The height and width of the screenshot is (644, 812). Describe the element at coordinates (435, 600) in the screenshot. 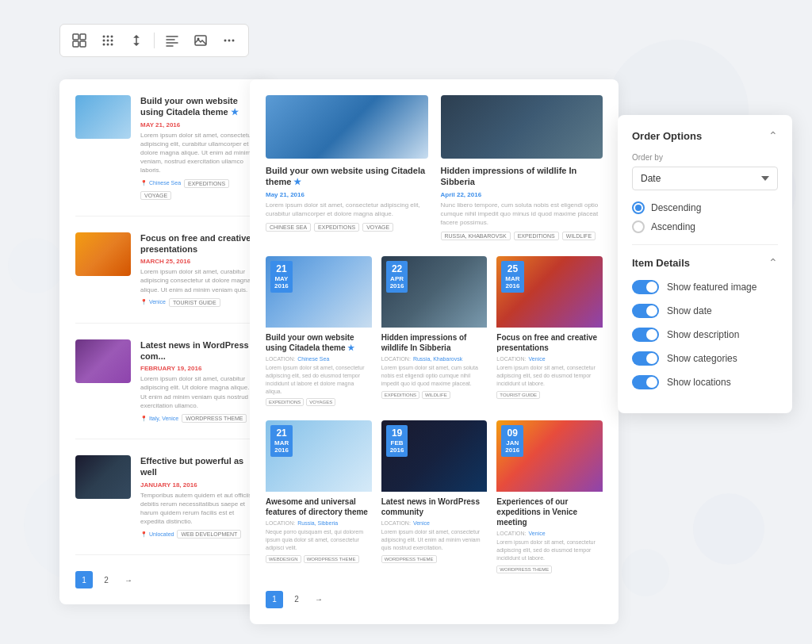

I see `main-panel-pagination: 1 2 →` at that location.